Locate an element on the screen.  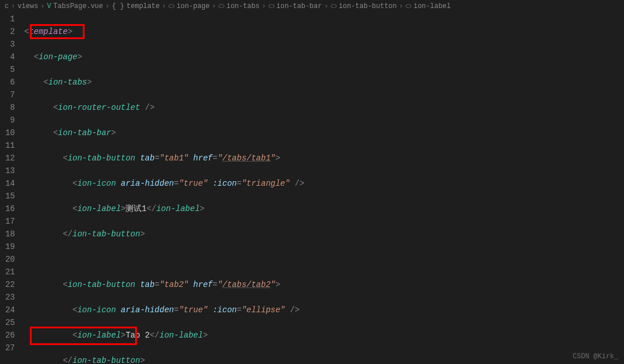
breadcrumb: c › views › VTabsPage.vue › { }template … is located at coordinates (312, 6).